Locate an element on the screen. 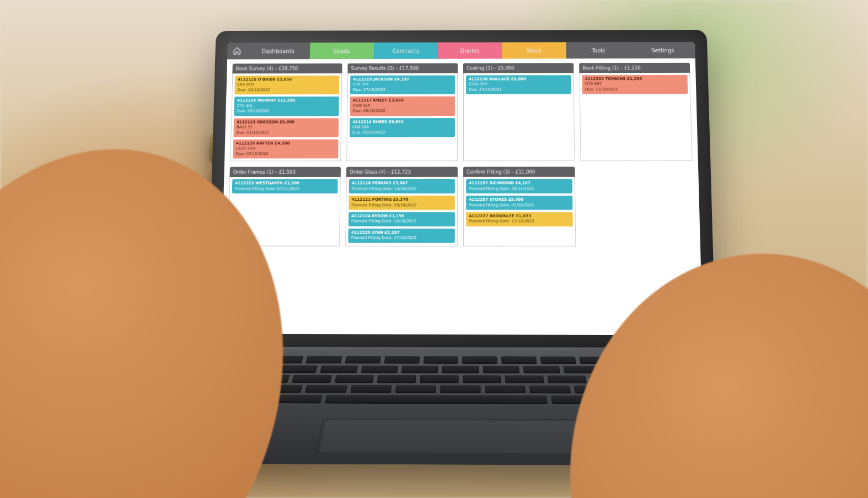 The height and width of the screenshot is (498, 868). kanban-card: 4112197 RICHMOND £4,167Planned Fitting D… is located at coordinates (519, 186).